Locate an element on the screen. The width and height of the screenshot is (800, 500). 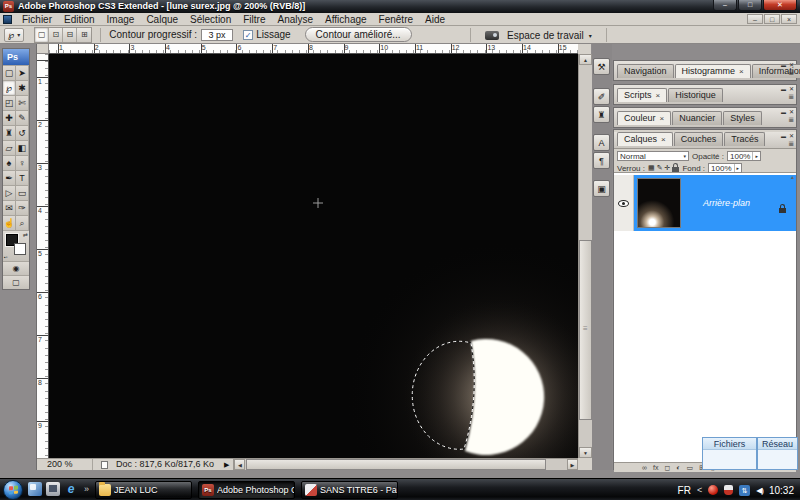
overlay-header: Réseau is located at coordinates (778, 444).